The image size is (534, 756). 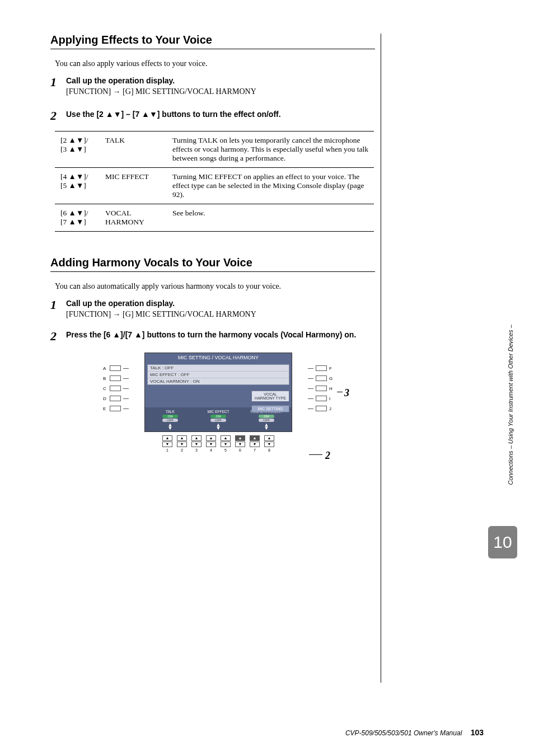 What do you see at coordinates (321, 378) in the screenshot?
I see `side-button-g: G` at bounding box center [321, 378].